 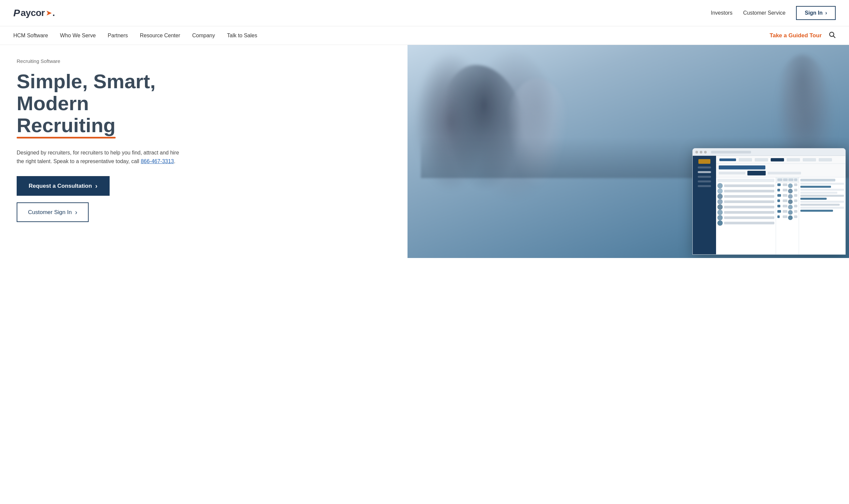 What do you see at coordinates (742, 167) in the screenshot?
I see `mockup-title` at bounding box center [742, 167].